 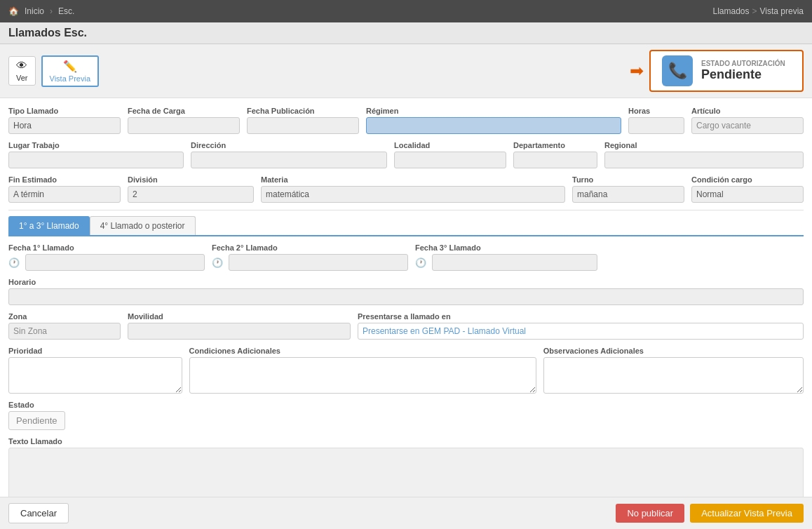 What do you see at coordinates (107, 257) in the screenshot?
I see `fecha1-group: Fecha 1° Llamado 🕐` at bounding box center [107, 257].